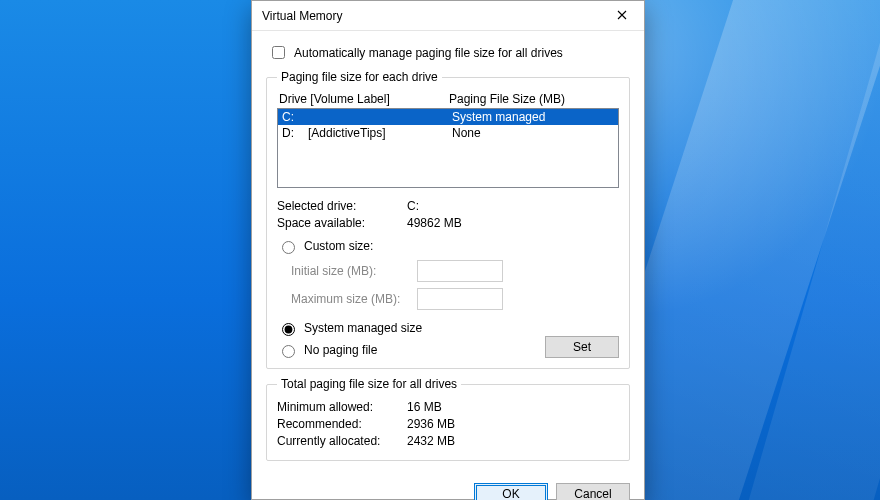 The image size is (880, 500). Describe the element at coordinates (448, 424) in the screenshot. I see `rec-row: Recommended: 2936 MB` at that location.